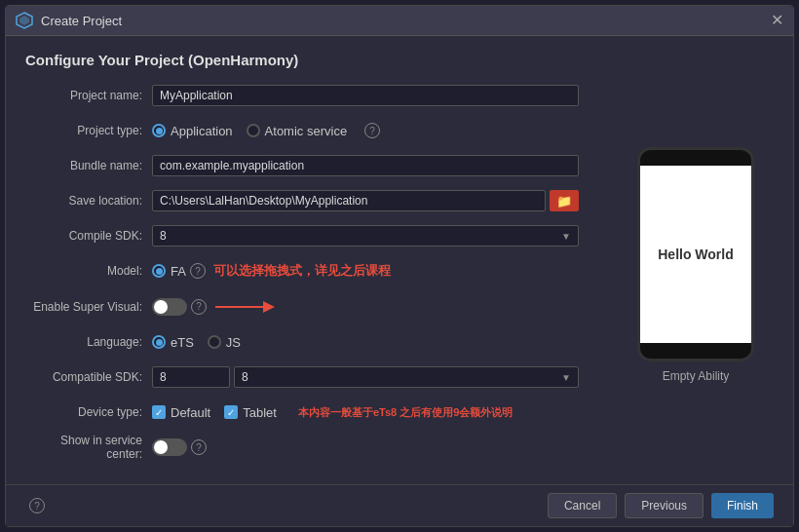  I want to click on compatible-sdk-select: 8 9, so click(406, 377).